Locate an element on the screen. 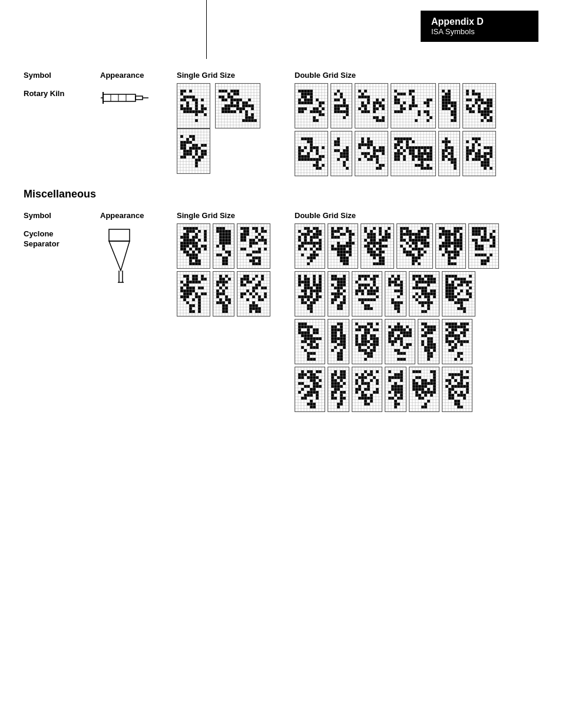 The height and width of the screenshot is (728, 562). rotary-kiln-svg is located at coordinates (127, 98).